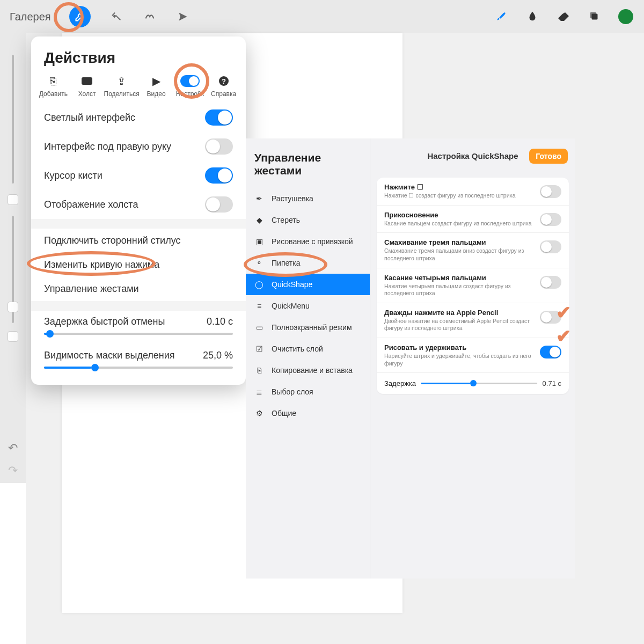  Describe the element at coordinates (473, 192) in the screenshot. I see `qs-row-tap: Нажмите ☐Нажатие ☐ создаст фигуру из пос…` at that location.